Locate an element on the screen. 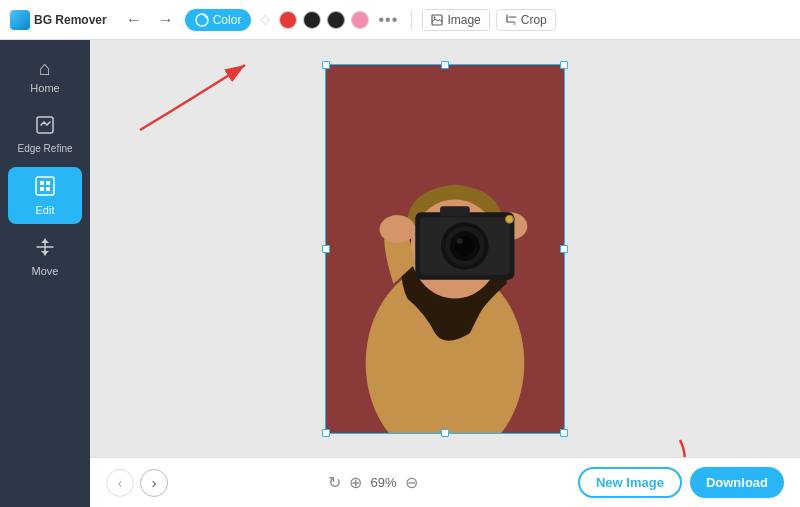  rotate-icon: ↻ is located at coordinates (334, 482).